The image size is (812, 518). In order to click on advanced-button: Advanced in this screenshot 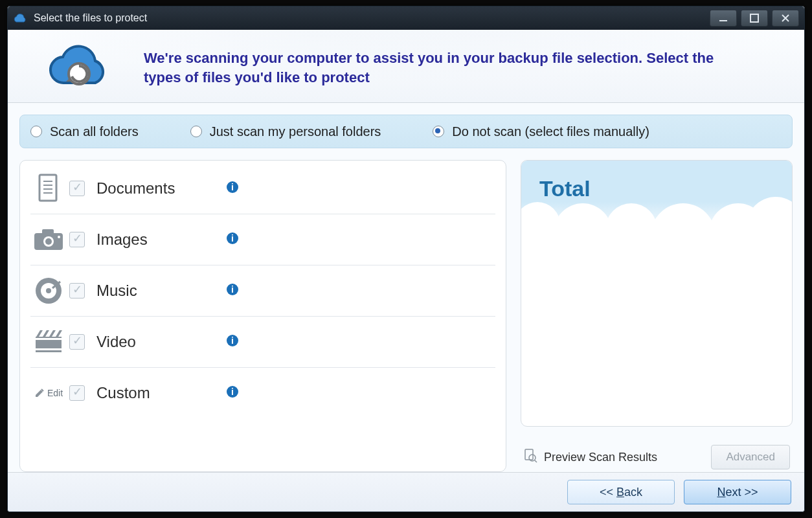, I will do `click(750, 457)`.